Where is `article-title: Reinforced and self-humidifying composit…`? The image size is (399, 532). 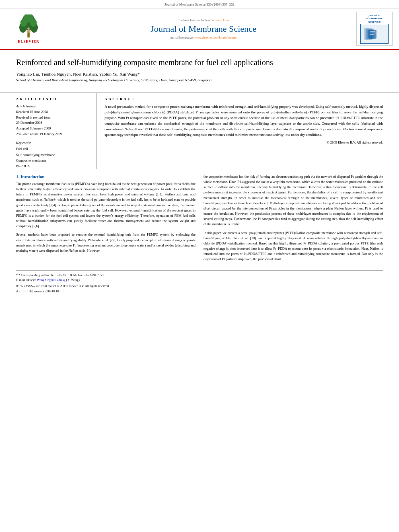
article-title: Reinforced and self-humidifying composit… is located at coordinates (200, 62).